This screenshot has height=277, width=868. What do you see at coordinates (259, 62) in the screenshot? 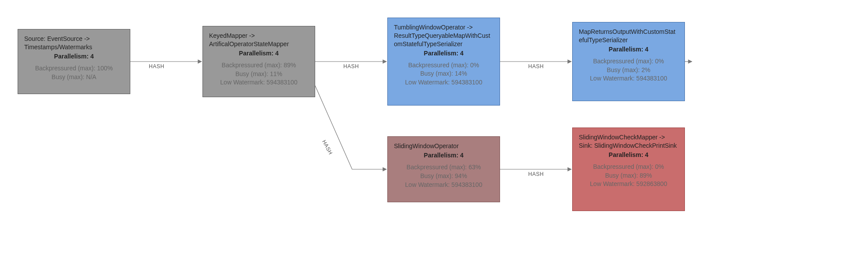
I see `node-keyed-mapper: KeyedMapper -> ArtificalOperatorStateMap…` at bounding box center [259, 62].